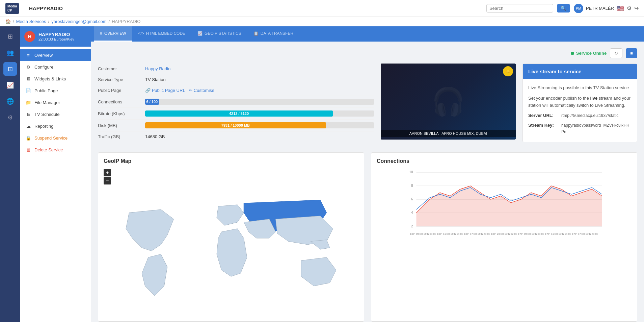 This screenshot has width=644, height=322. I want to click on service-sidebar: H HAPPYRADIO 22:03:33 Europe/Kiev ≡ Over…, so click(56, 174).